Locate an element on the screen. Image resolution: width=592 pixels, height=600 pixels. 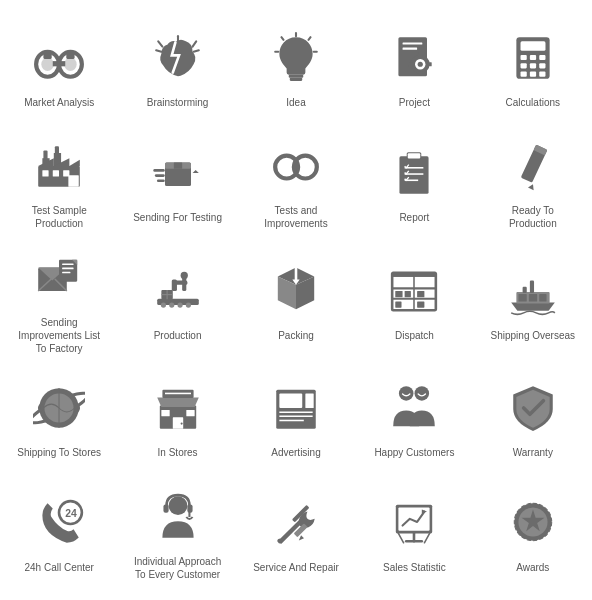
tests-improvements-label: Tests and Improvements is located at coordinates (296, 217).